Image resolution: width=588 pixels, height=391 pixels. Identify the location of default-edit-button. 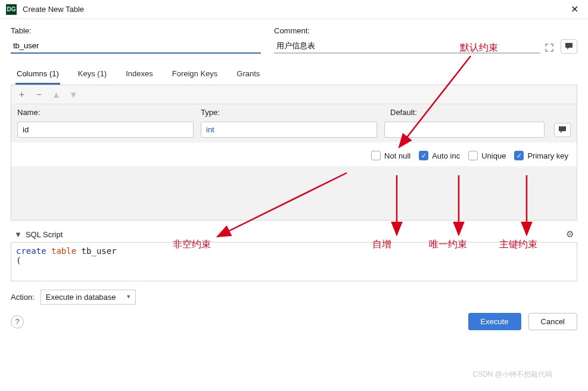
(562, 130).